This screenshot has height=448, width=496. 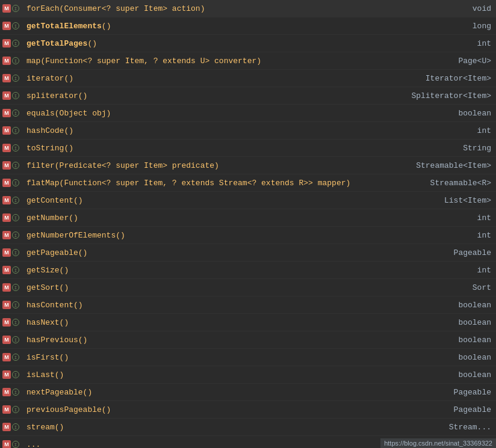 What do you see at coordinates (248, 8) in the screenshot?
I see `list-item: MIforEach(Consumer<? super Item> action)…` at bounding box center [248, 8].